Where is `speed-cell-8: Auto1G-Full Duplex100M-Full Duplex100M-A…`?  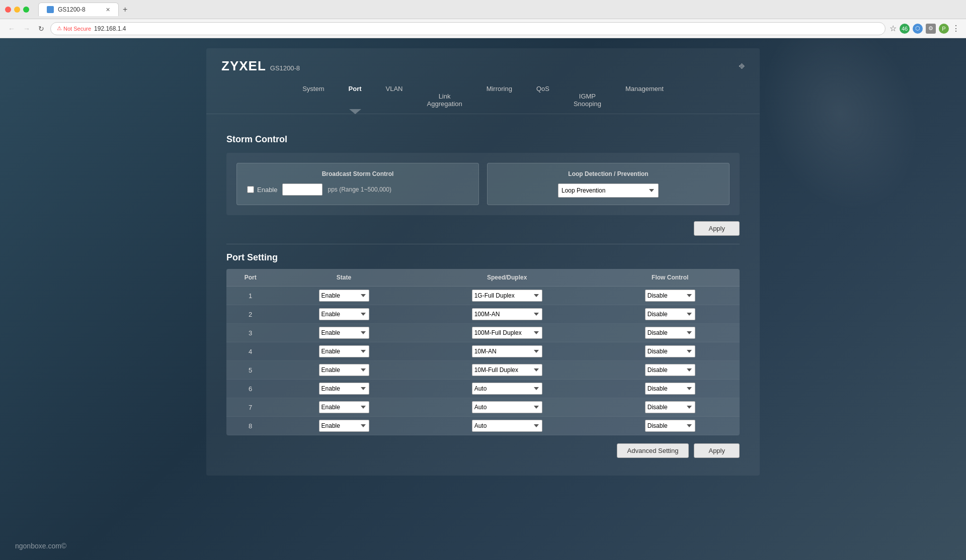
speed-cell-8: Auto1G-Full Duplex100M-Full Duplex100M-A… is located at coordinates (507, 426).